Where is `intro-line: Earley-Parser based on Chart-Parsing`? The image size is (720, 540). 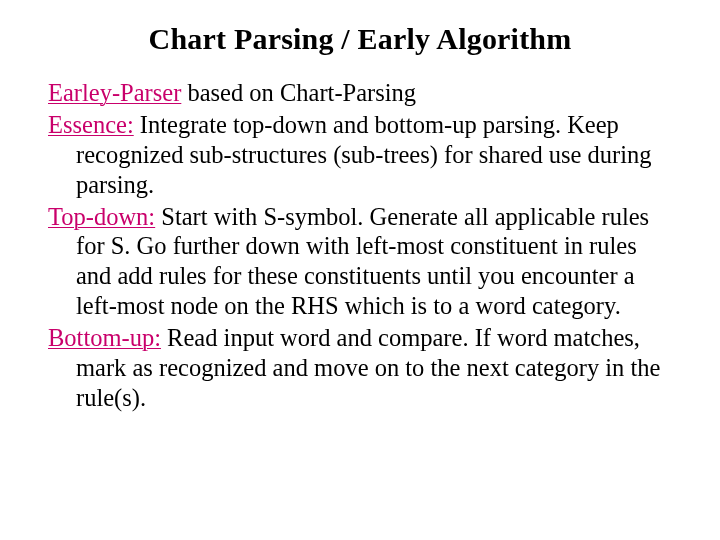 intro-line: Earley-Parser based on Chart-Parsing is located at coordinates (360, 93).